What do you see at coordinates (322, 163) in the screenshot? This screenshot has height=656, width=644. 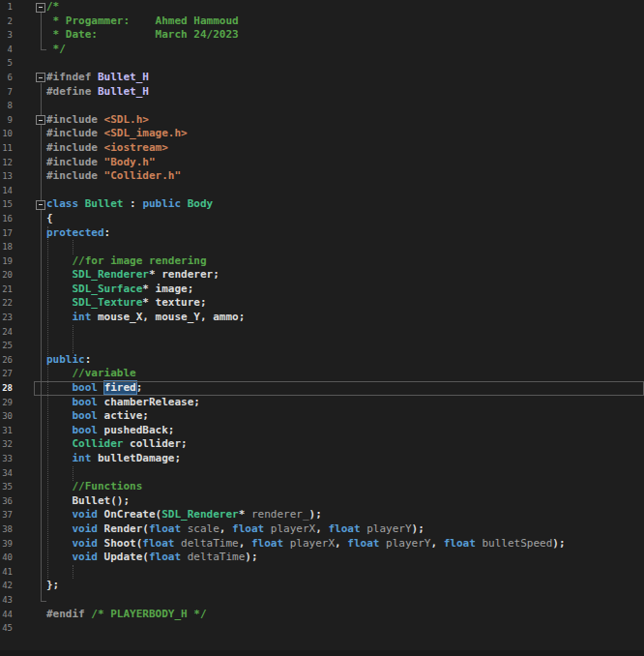 I see `code-line: 12#include "Body.h"` at bounding box center [322, 163].